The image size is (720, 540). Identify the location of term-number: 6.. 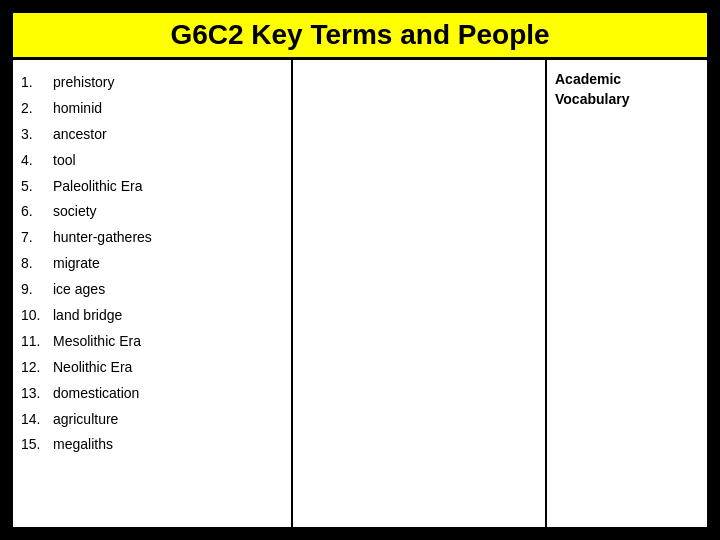
(37, 212).